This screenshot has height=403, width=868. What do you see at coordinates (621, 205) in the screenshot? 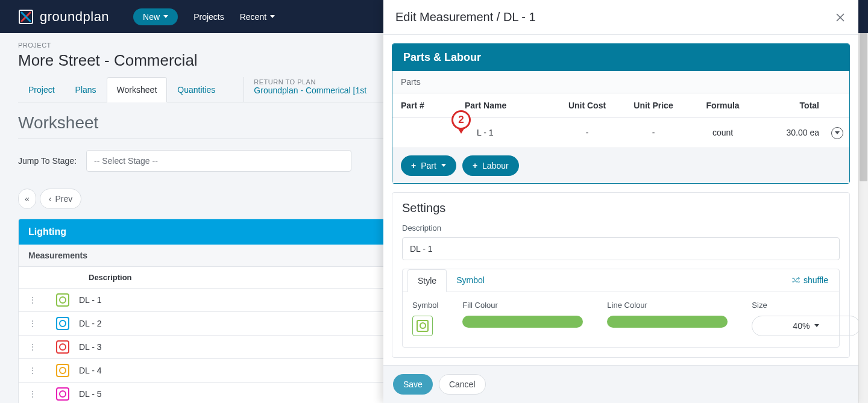
I see `settings-title: Settings` at bounding box center [621, 205].